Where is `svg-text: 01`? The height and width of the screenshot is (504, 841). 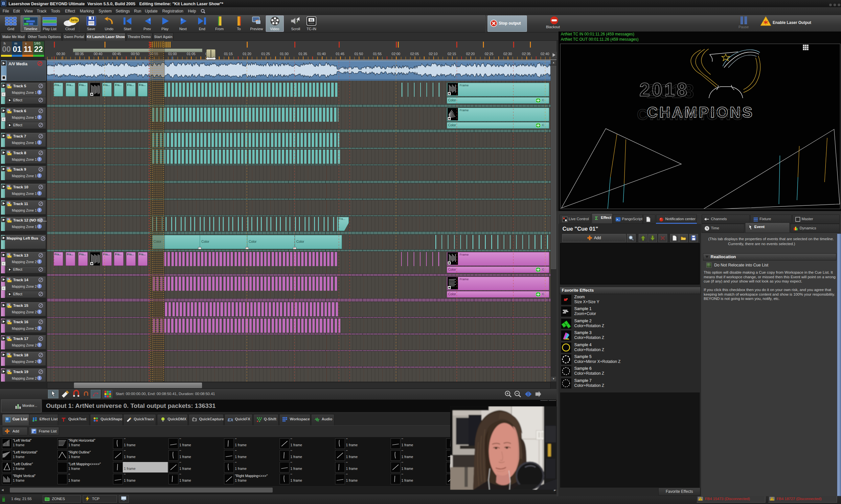
svg-text: 01 is located at coordinates (311, 20).